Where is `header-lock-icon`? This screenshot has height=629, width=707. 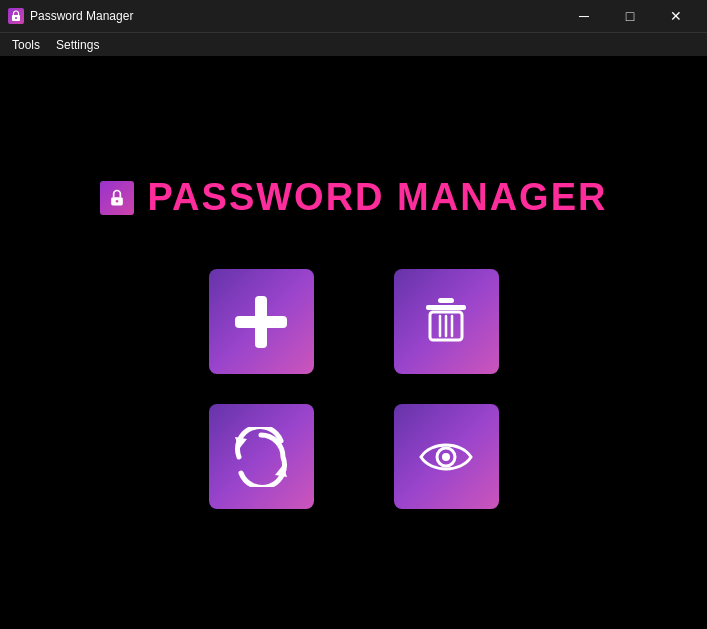 header-lock-icon is located at coordinates (117, 198).